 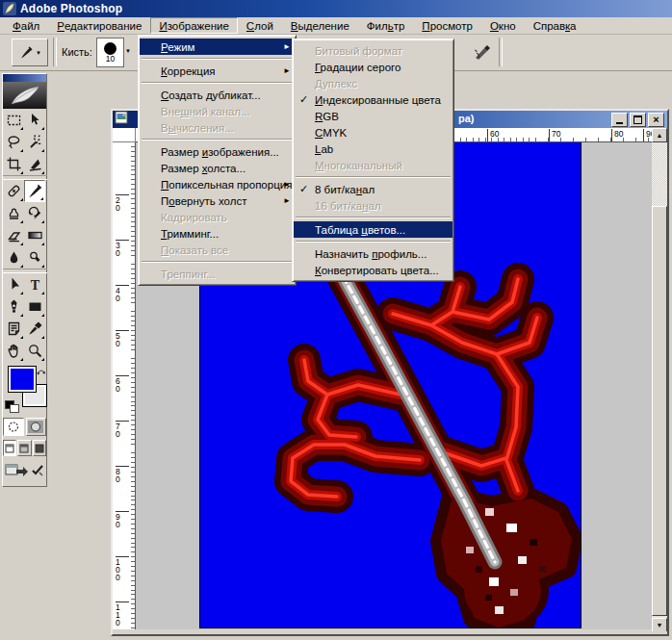 I want to click on mode-8bit: ✓8 бит/канал, so click(x=374, y=189).